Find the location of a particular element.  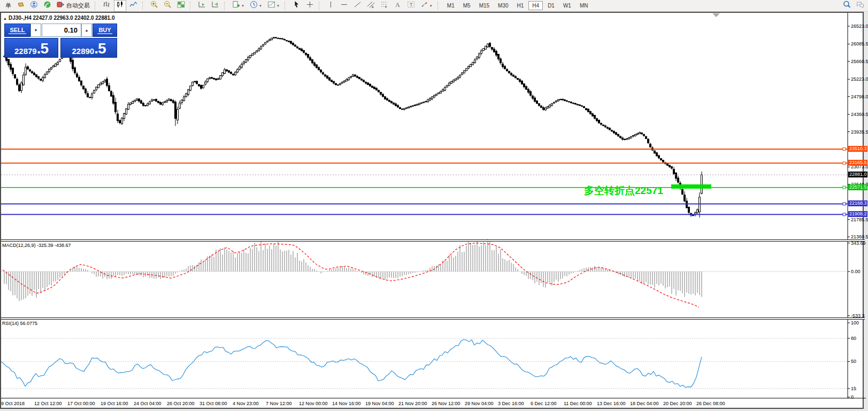

arrows-button: ▼ is located at coordinates (427, 6).